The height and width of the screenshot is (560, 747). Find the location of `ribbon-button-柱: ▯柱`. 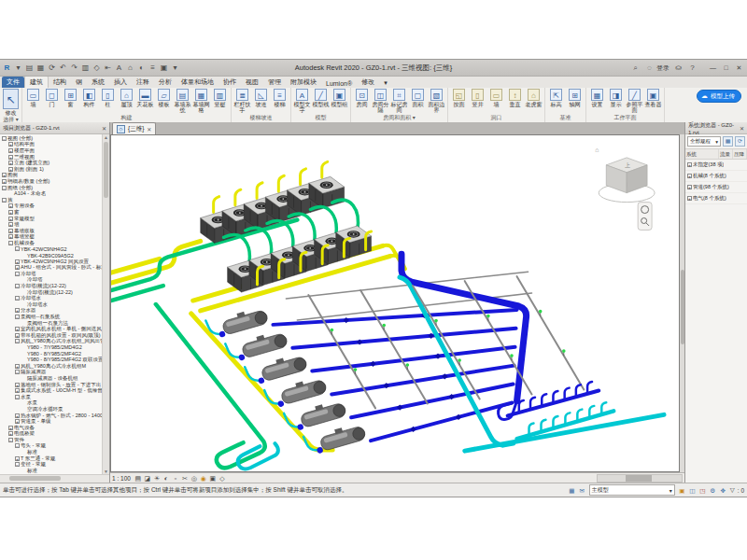

ribbon-button-柱: ▯柱 is located at coordinates (108, 98).